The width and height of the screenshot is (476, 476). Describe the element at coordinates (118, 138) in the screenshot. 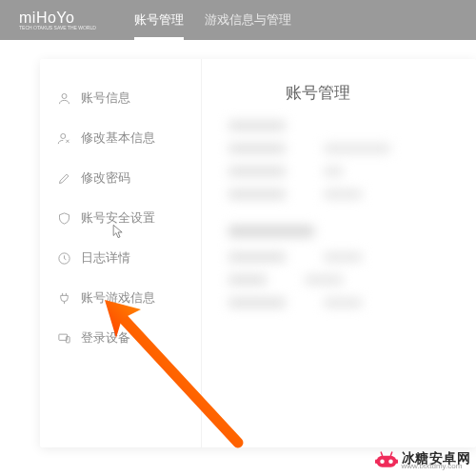

I see `sidebar-item-label: 修改基本信息` at that location.